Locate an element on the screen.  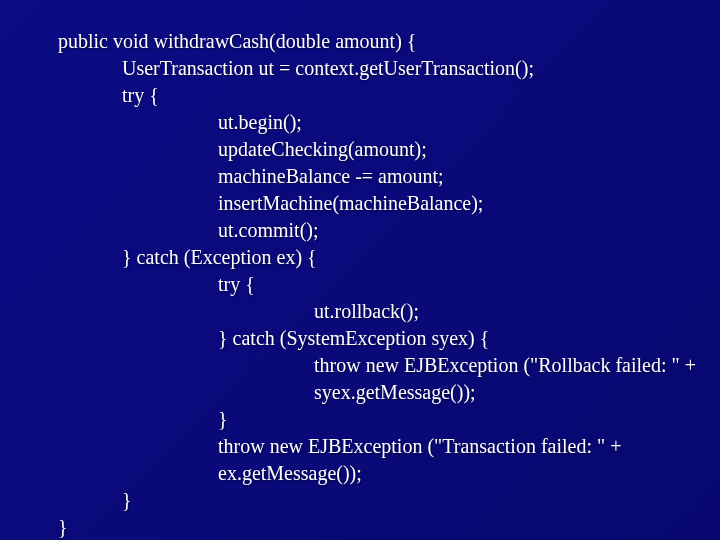
code-line: throw new EJBException ("Transaction fai… is located at coordinates (384, 446).